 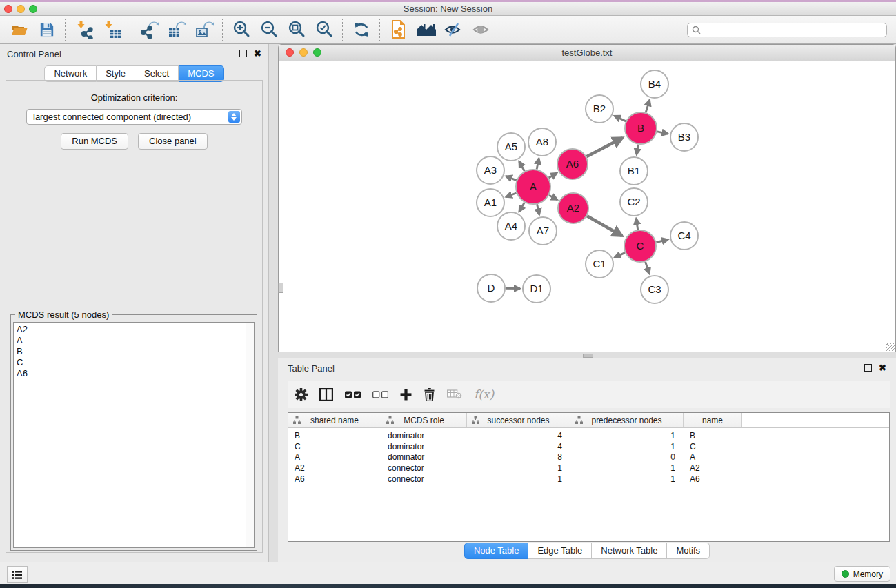 What do you see at coordinates (512, 195) in the screenshot?
I see `edge-A-A1` at bounding box center [512, 195].